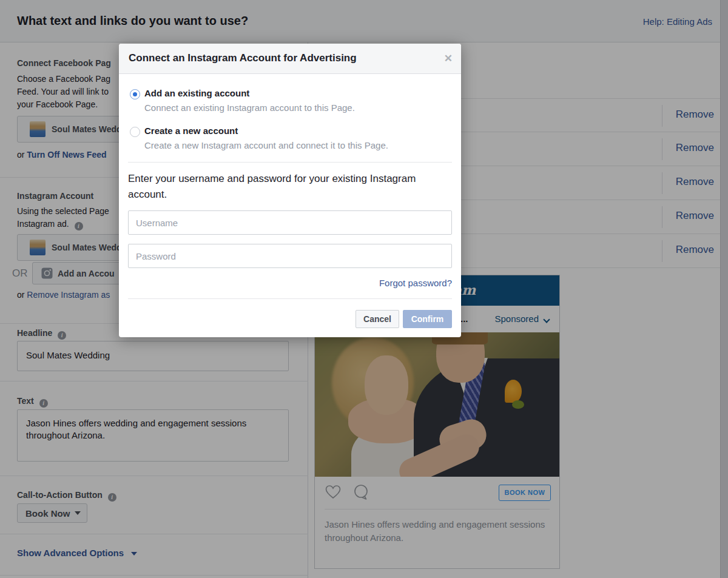 The image size is (728, 578). I want to click on radio-existing-account, so click(135, 95).